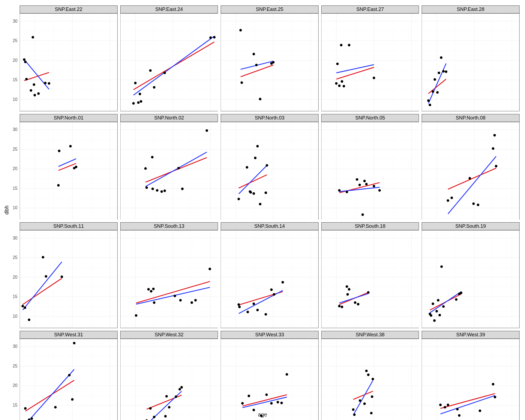 This screenshot has width=525, height=420. I want to click on facet-strip: SNP.North.05, so click(370, 118).